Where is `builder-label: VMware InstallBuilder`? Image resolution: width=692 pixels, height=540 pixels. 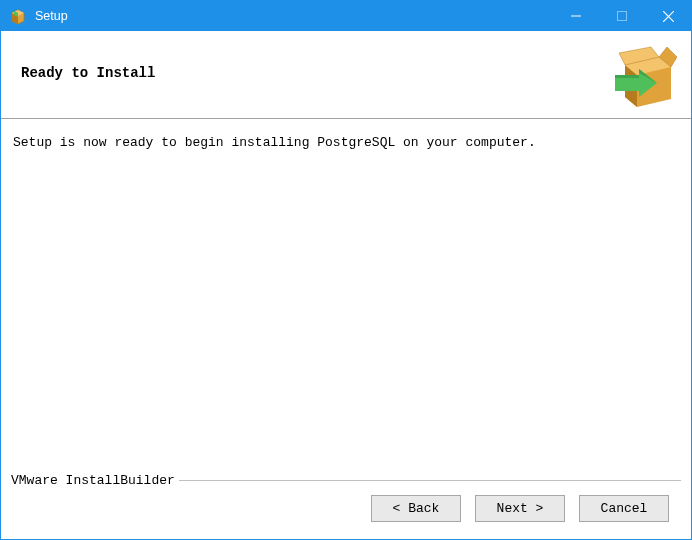
builder-label: VMware InstallBuilder is located at coordinates (95, 480).